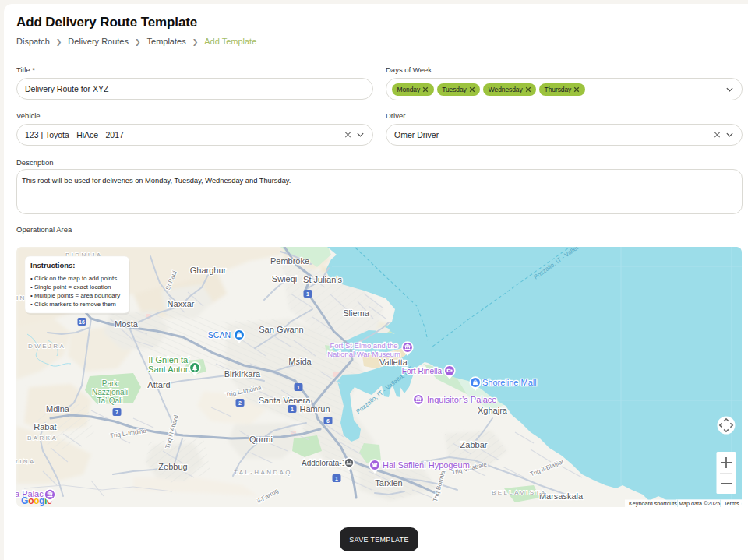 The height and width of the screenshot is (560, 748). I want to click on svg-text: Hamrun, so click(315, 409).